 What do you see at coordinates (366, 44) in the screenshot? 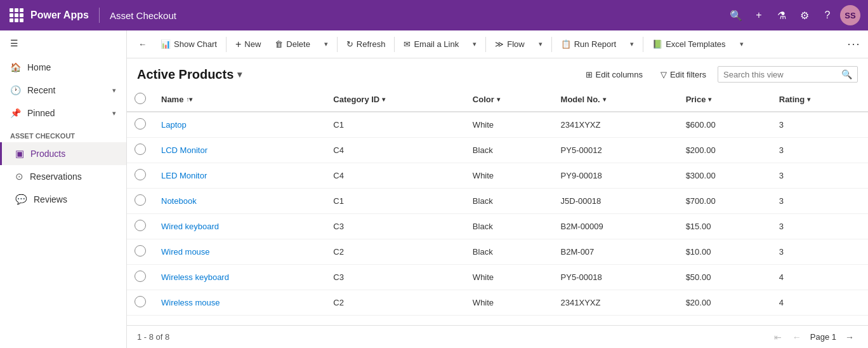
I see `refresh-button: ↻ Refresh` at bounding box center [366, 44].